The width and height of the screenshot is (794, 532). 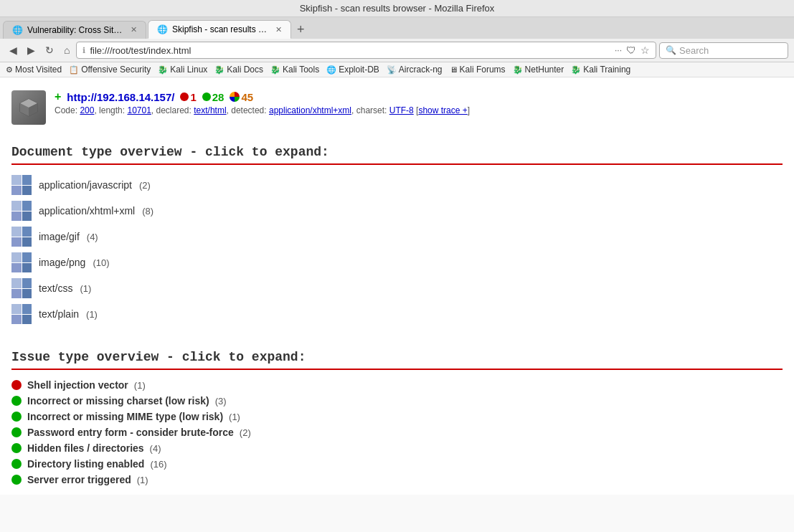 I want to click on issue-count-4: (4), so click(x=156, y=449).